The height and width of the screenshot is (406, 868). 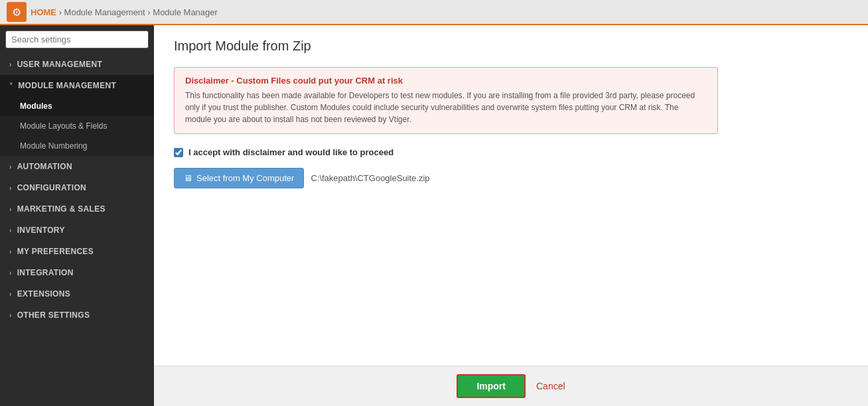 I want to click on sidebar-item-label: MY PREFERENCES, so click(x=56, y=251).